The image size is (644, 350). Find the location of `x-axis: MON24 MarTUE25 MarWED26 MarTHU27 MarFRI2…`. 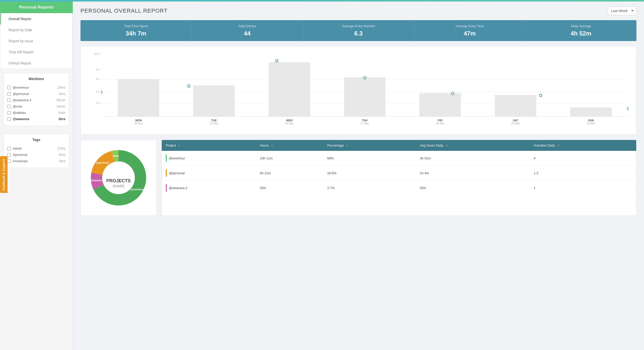

x-axis: MON24 MarTUE25 MarWED26 MarTHU27 MarFRI2… is located at coordinates (365, 123).